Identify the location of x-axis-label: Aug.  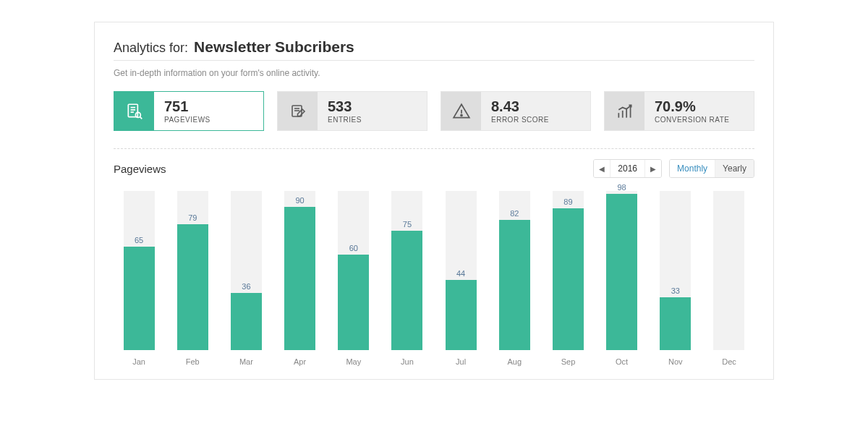
(515, 362).